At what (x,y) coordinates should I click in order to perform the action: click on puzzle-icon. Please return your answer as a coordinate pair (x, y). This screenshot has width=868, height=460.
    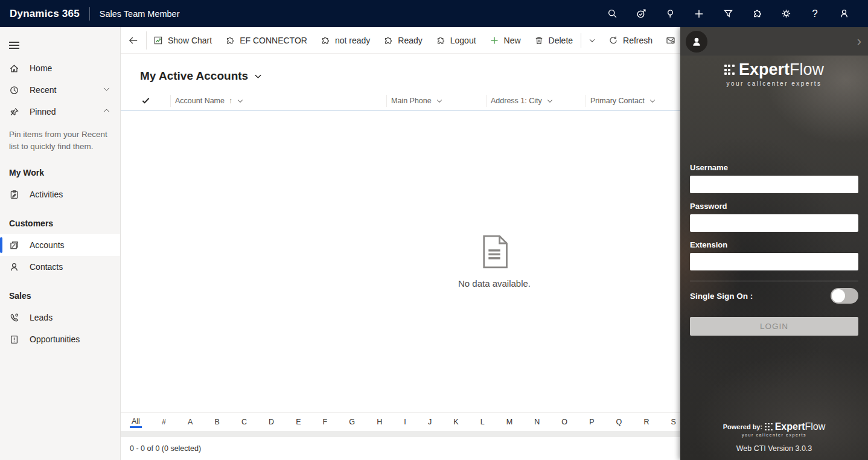
    Looking at the image, I should click on (757, 13).